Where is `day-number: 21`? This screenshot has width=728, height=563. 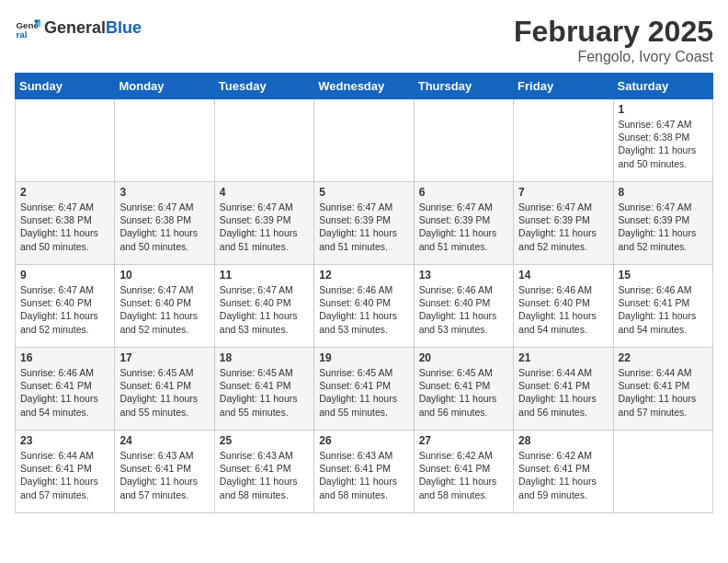 day-number: 21 is located at coordinates (563, 358).